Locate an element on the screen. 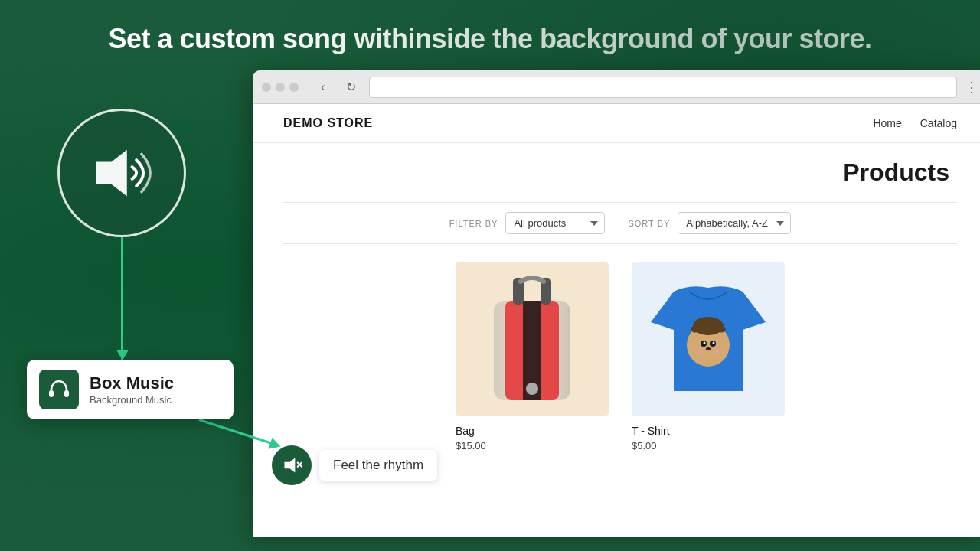  player-speaker-icon is located at coordinates (292, 465).